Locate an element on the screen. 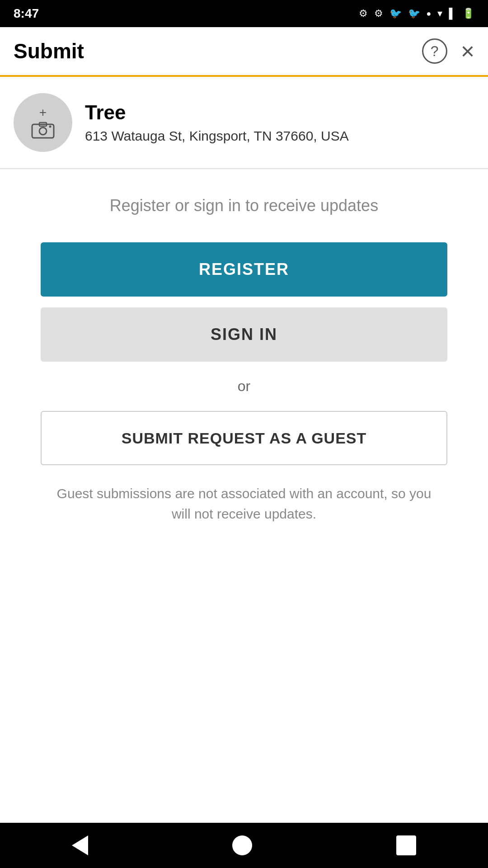  recent-button is located at coordinates (406, 845).